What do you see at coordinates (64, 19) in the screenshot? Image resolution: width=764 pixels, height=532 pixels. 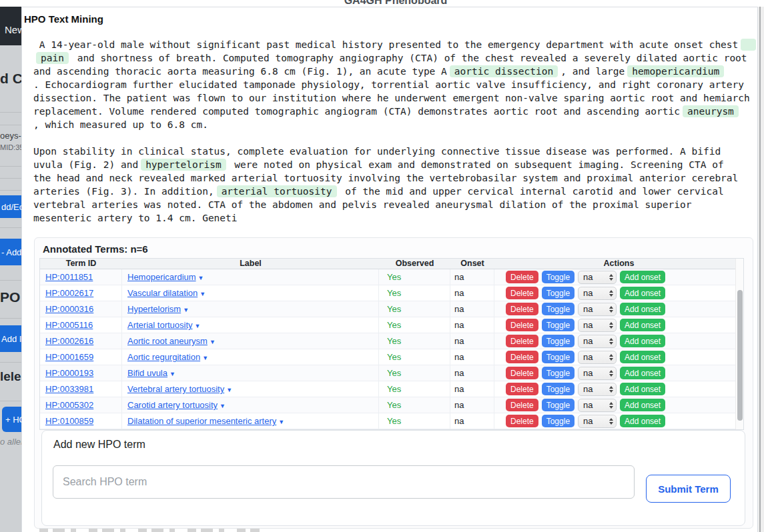 I see `modal-title: HPO Text Mining` at bounding box center [64, 19].